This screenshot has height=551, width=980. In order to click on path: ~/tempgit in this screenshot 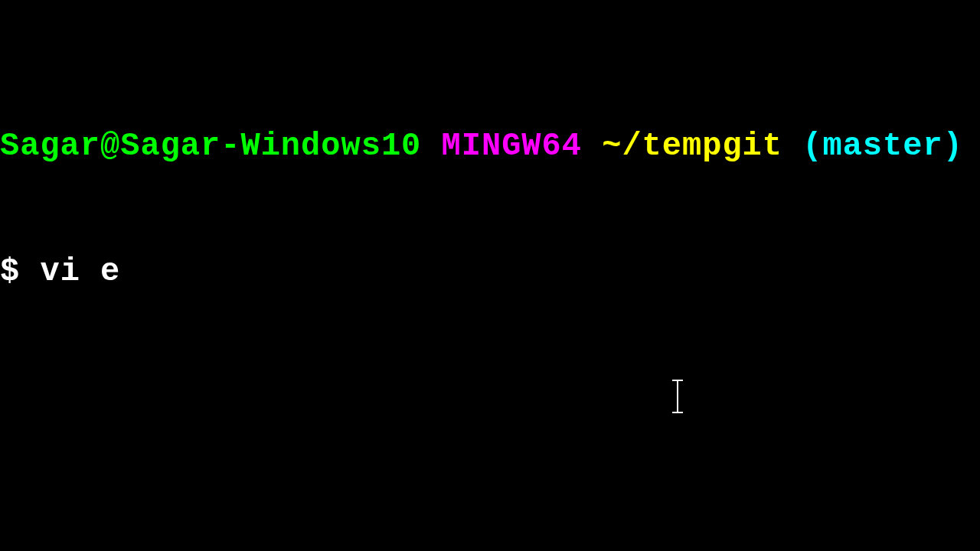, I will do `click(692, 146)`.